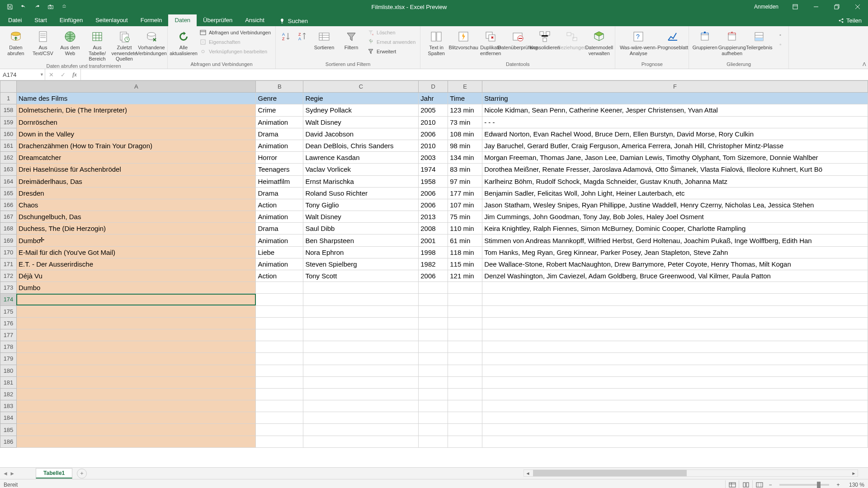  Describe the element at coordinates (433, 122) in the screenshot. I see `cell-D159: 2010` at that location.